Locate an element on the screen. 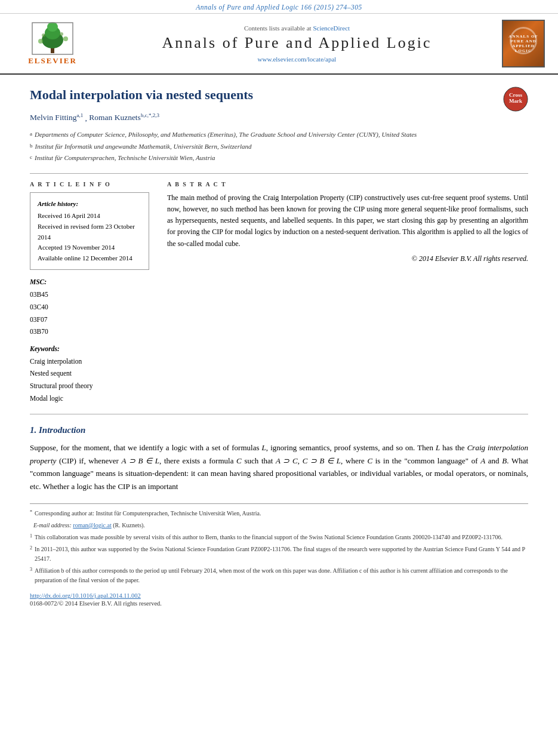 The width and height of the screenshot is (558, 756). article-info-label: A R T I C L E I N F O is located at coordinates (90, 184).